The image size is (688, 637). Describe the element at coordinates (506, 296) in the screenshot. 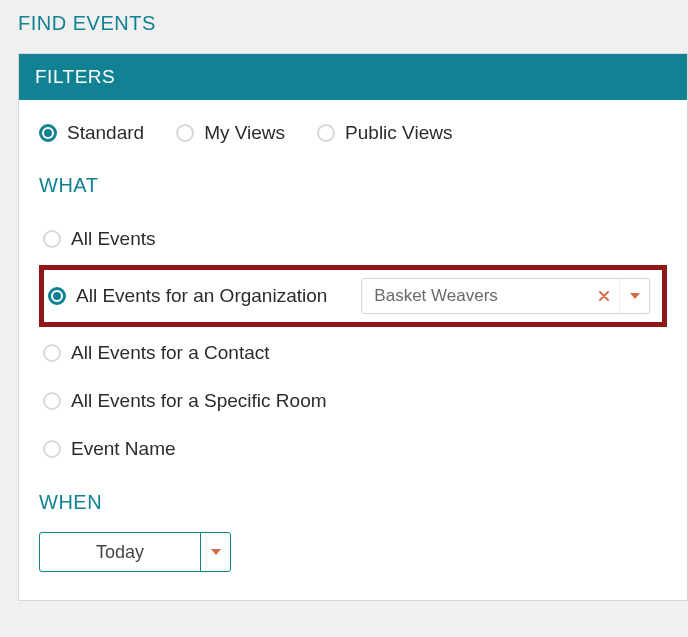

I see `organization-select: Basket Weavers` at that location.